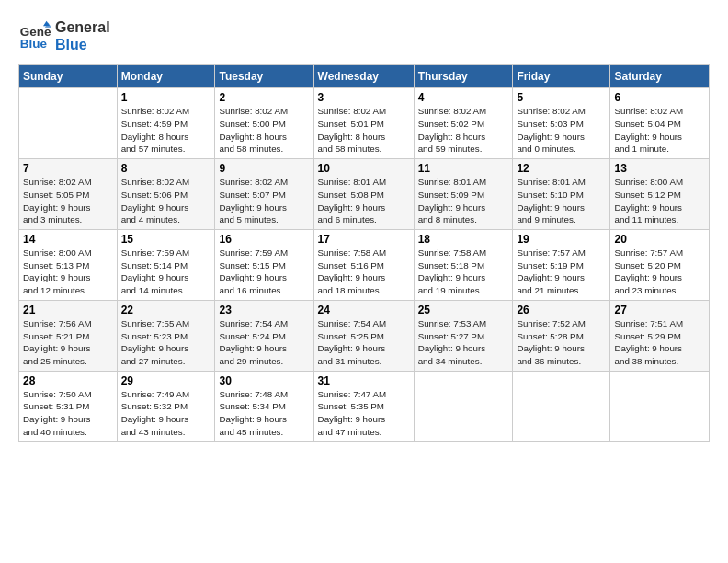 The height and width of the screenshot is (563, 728). I want to click on calendar-cell: 24Sunrise: 7:54 AMSunset: 5:25 PMDayligh…, so click(364, 335).